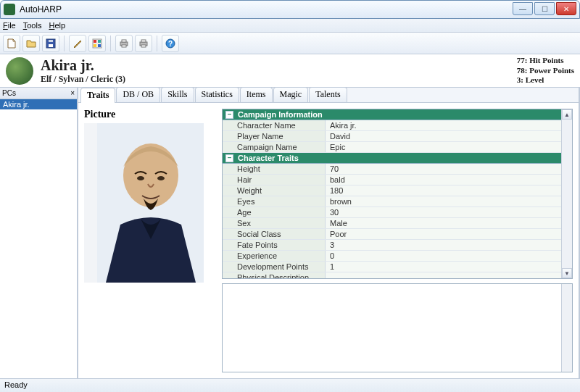 This screenshot has width=580, height=392. Describe the element at coordinates (392, 213) in the screenshot. I see `table-row: Age30` at that location.